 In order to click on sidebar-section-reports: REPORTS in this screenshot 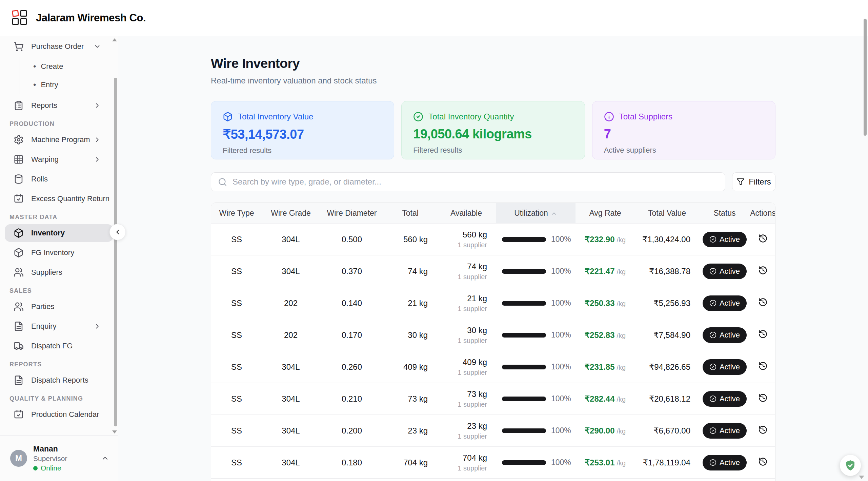, I will do `click(61, 364)`.